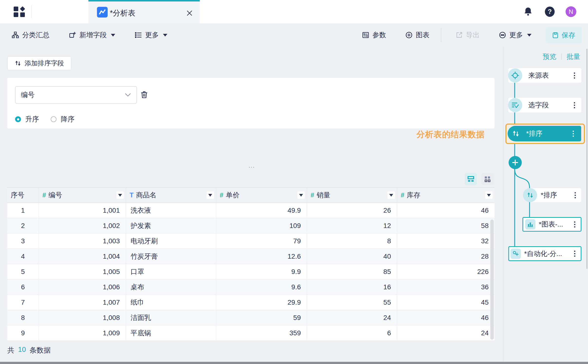 The image size is (588, 364). I want to click on table-cell: 1,003, so click(83, 241).